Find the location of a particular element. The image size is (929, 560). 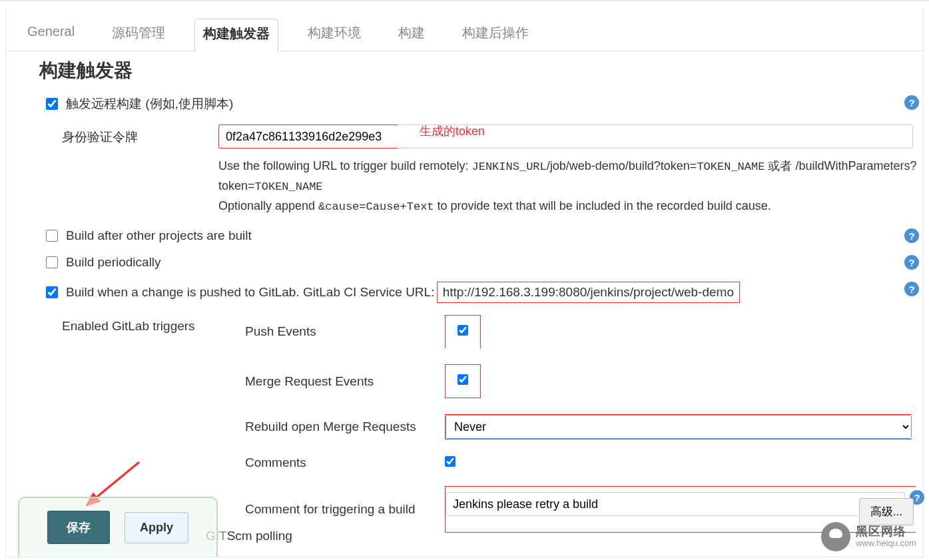

comment-trigger-label: Comment for triggering a build is located at coordinates (345, 509).